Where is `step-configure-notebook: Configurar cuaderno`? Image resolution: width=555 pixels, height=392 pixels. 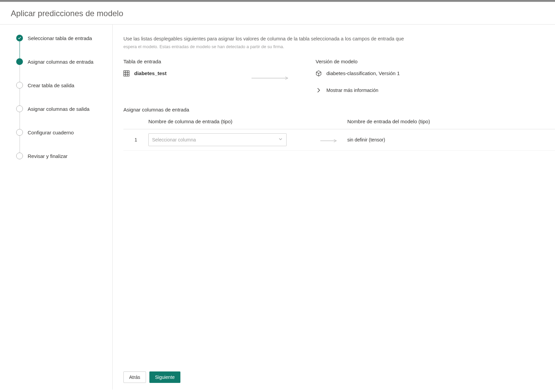 step-configure-notebook: Configurar cuaderno is located at coordinates (61, 132).